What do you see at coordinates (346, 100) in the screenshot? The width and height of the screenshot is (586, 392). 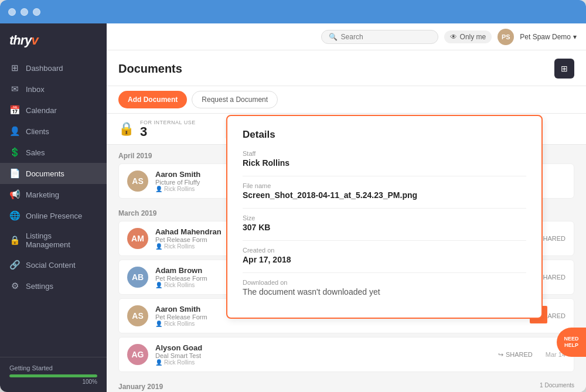 I see `toolbar: Add Document Request a Document` at bounding box center [346, 100].